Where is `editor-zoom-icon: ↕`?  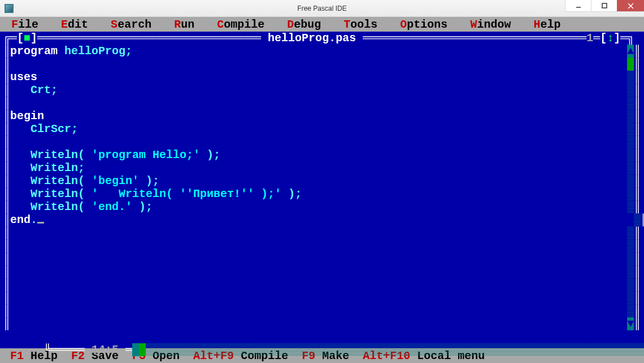
editor-zoom-icon: ↕ is located at coordinates (610, 38).